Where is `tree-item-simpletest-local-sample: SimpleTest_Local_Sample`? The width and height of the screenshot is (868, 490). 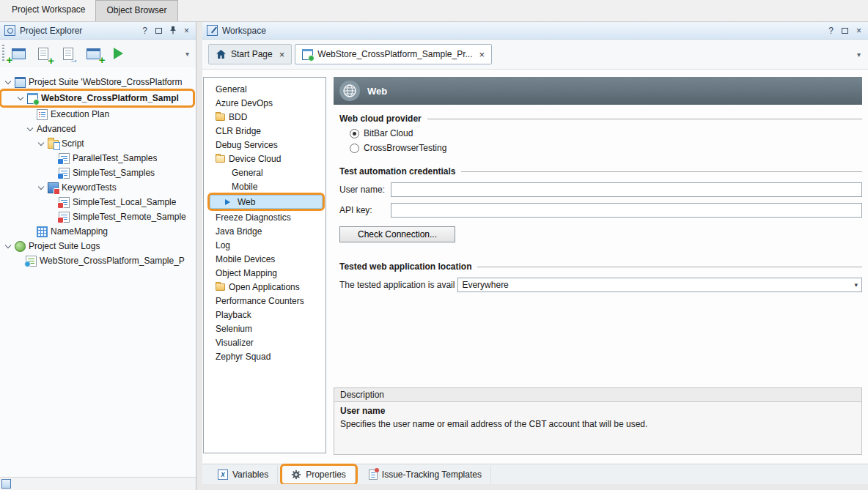
tree-item-simpletest-local-sample: SimpleTest_Local_Sample is located at coordinates (98, 202).